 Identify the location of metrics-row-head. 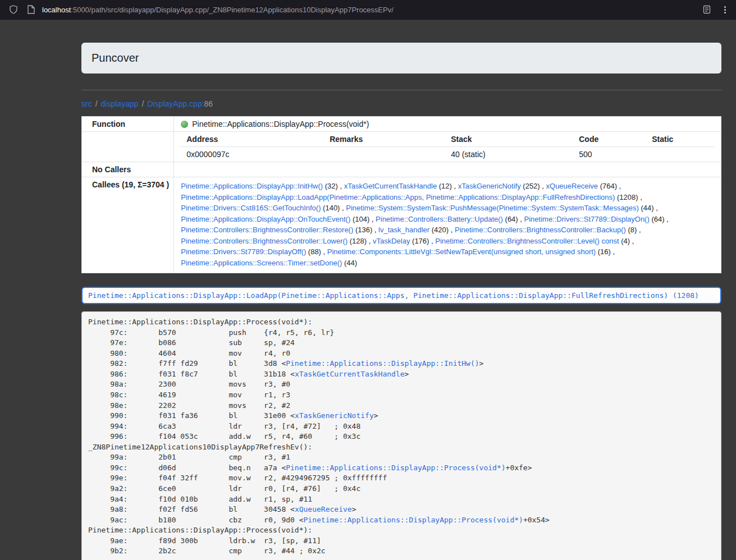
(128, 147).